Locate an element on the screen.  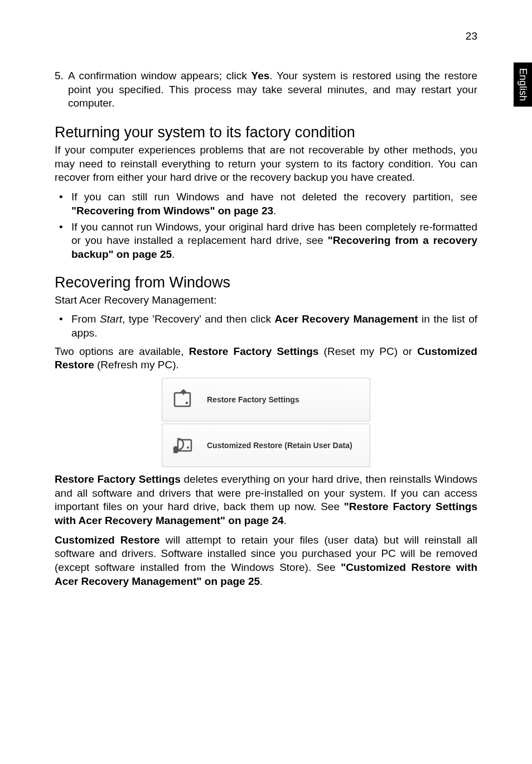
step-number: 5. is located at coordinates (61, 90).